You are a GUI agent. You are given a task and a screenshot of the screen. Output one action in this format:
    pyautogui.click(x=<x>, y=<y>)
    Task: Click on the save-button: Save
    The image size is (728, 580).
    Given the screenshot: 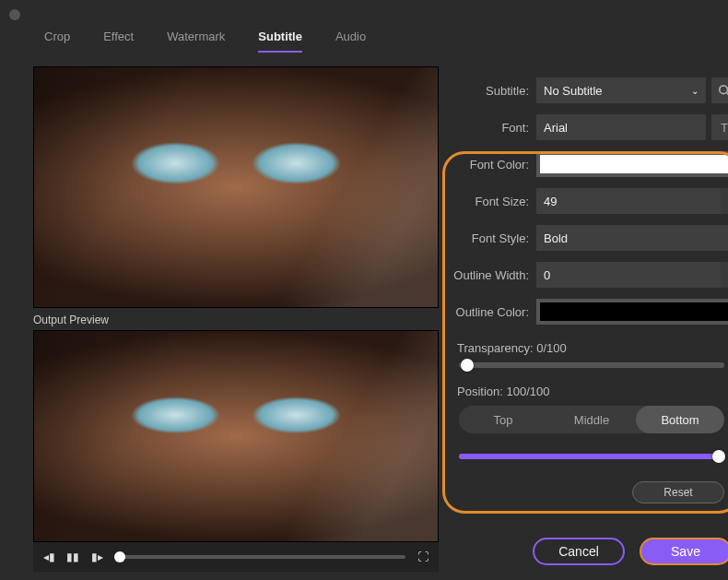 What is the action you would take?
    pyautogui.click(x=684, y=551)
    